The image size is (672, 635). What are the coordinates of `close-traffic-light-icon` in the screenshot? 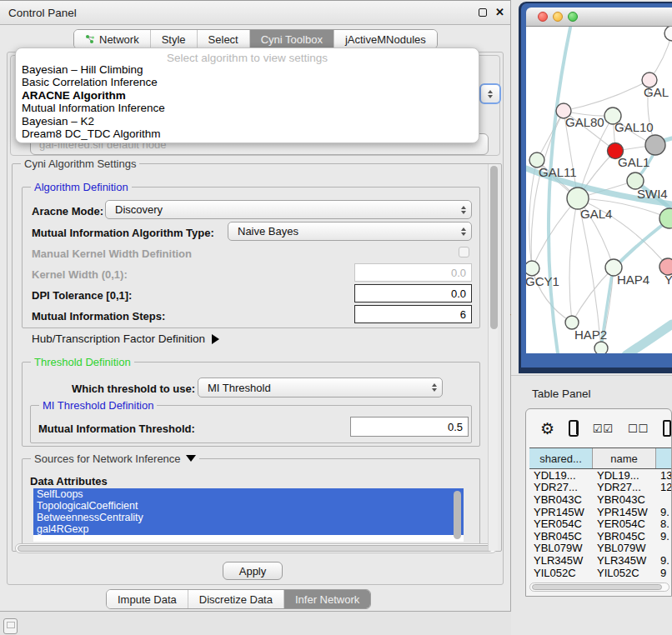 It's located at (543, 17).